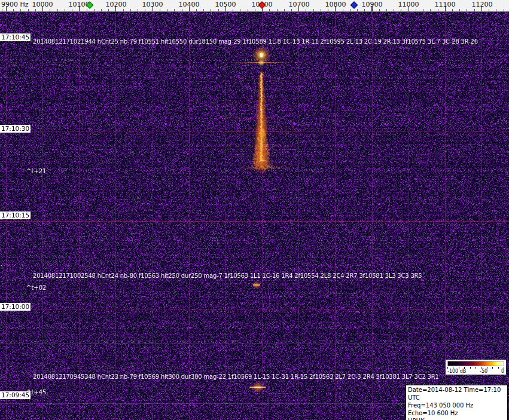 The image size is (509, 420). I want to click on freq-tick-label: 10000, so click(43, 5).